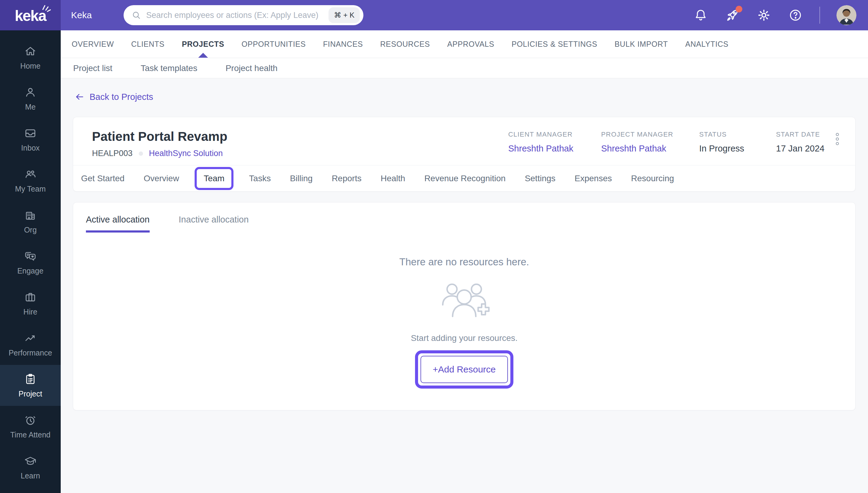 This screenshot has height=493, width=868. I want to click on project-manager-field: PROJECT MANAGER Shreshth Pathak, so click(637, 142).